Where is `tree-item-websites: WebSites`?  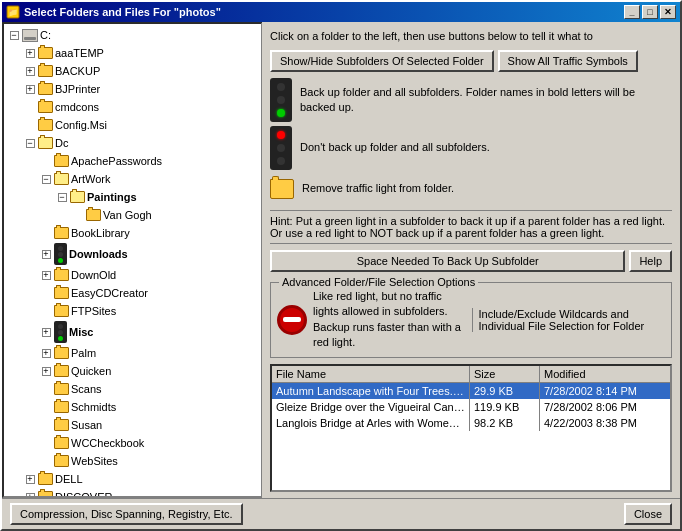 tree-item-websites: WebSites is located at coordinates (132, 461).